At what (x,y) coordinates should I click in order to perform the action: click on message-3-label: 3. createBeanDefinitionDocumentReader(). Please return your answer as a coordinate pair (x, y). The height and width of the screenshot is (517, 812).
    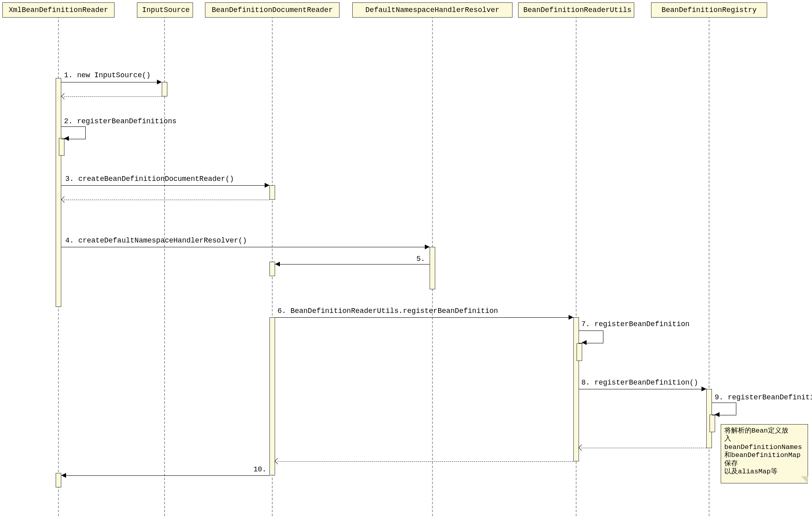
    Looking at the image, I should click on (150, 179).